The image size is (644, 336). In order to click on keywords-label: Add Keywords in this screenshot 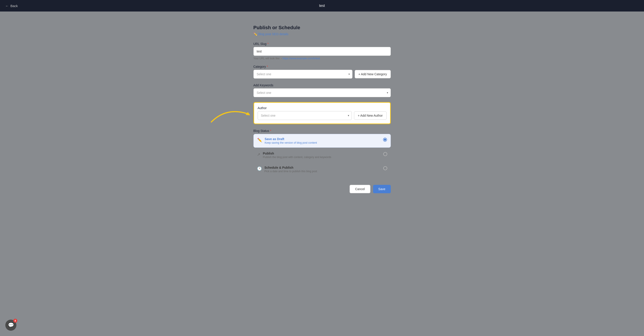, I will do `click(322, 85)`.